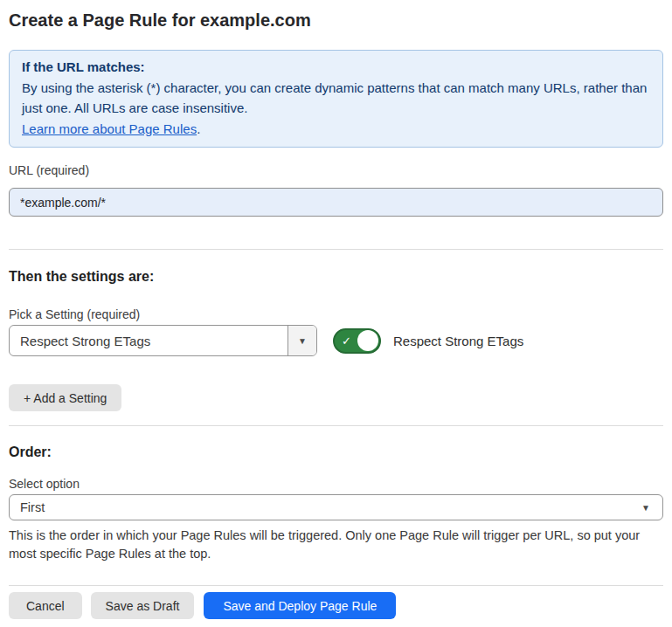  I want to click on setting-toggle: ✓, so click(357, 341).